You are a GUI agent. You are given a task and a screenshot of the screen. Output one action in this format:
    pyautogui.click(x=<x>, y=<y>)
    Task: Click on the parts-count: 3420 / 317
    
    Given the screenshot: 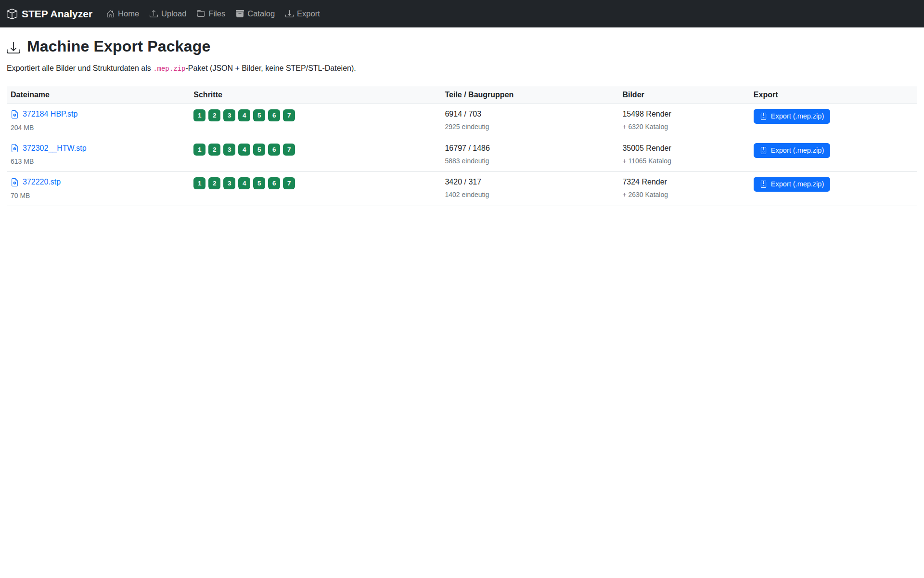 What is the action you would take?
    pyautogui.click(x=529, y=182)
    